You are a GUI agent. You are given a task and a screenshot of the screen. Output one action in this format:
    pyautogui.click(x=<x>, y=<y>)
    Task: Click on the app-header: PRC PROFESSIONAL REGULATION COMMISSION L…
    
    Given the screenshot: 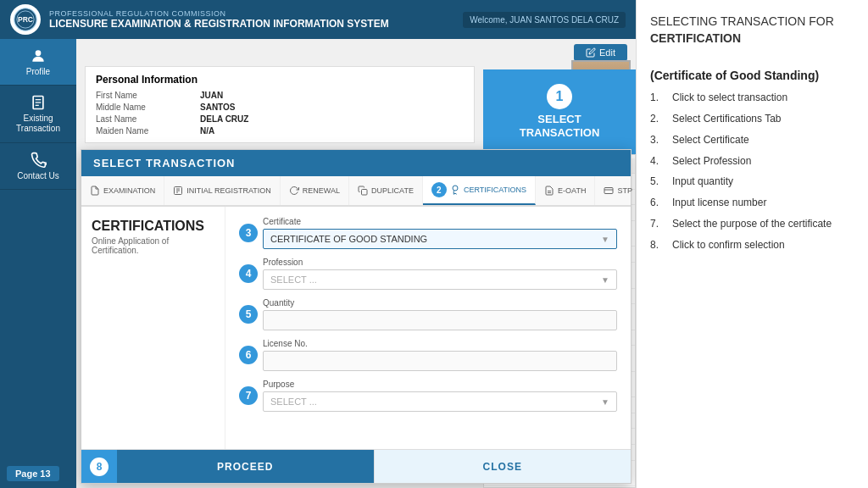 What is the action you would take?
    pyautogui.click(x=318, y=19)
    